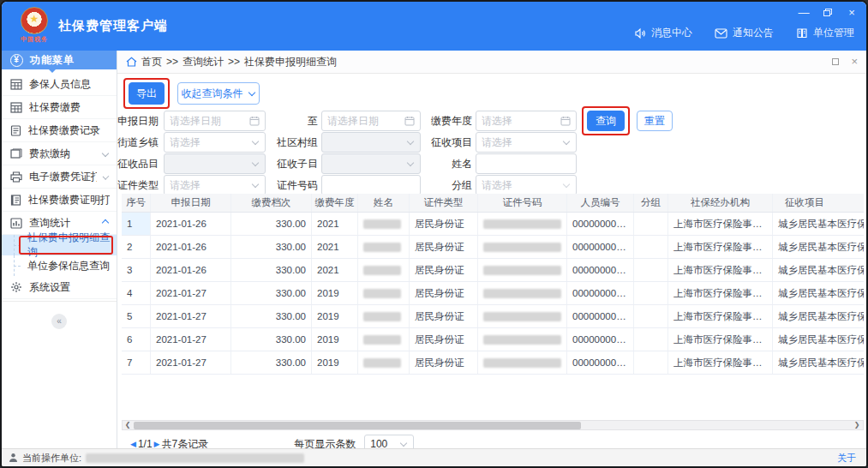 The width and height of the screenshot is (868, 468). Describe the element at coordinates (214, 142) in the screenshot. I see `street-select: 请选择` at that location.